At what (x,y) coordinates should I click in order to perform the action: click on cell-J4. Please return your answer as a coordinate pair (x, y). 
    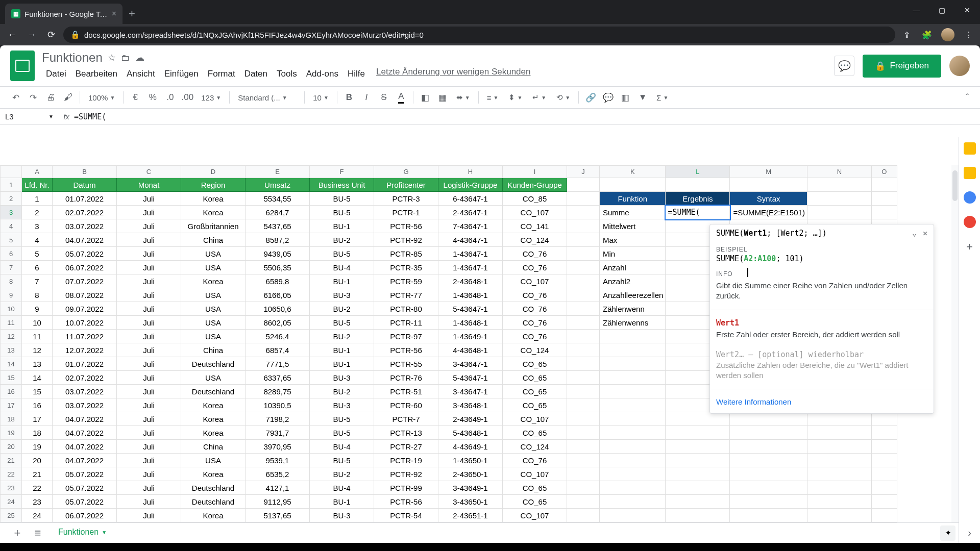
    Looking at the image, I should click on (583, 227).